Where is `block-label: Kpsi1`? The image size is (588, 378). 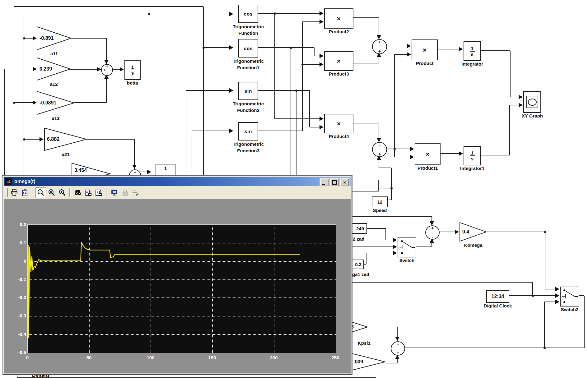 block-label: Kpsi1 is located at coordinates (364, 343).